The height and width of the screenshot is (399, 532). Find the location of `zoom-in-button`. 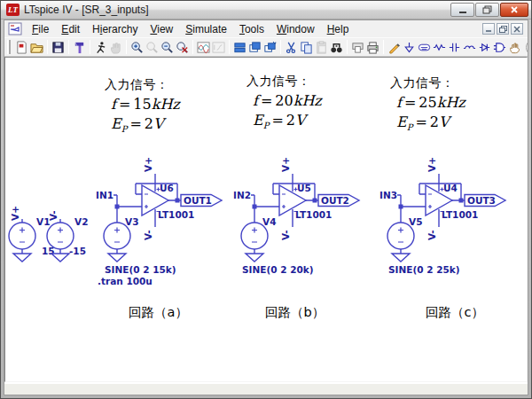

zoom-in-button is located at coordinates (137, 47).